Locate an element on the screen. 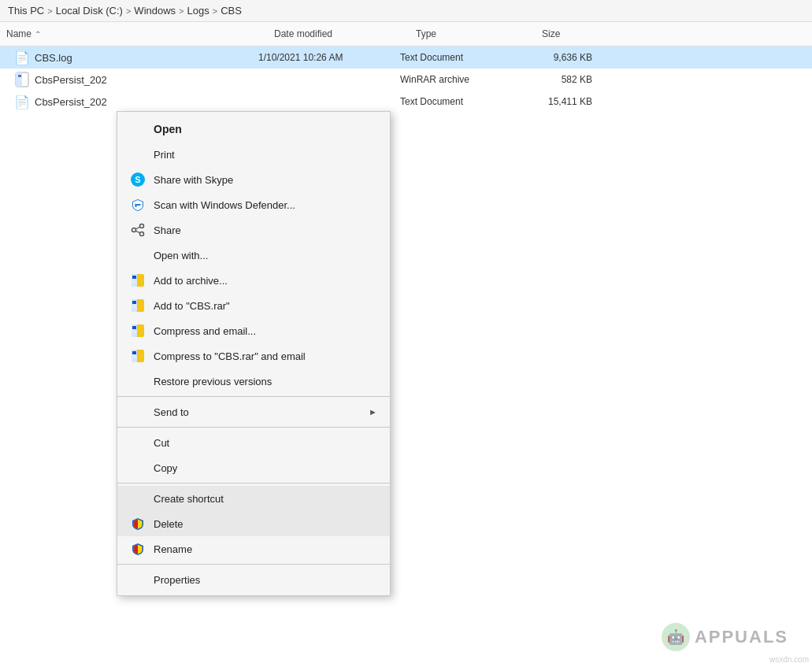  file-name: CBS.log is located at coordinates (54, 58).